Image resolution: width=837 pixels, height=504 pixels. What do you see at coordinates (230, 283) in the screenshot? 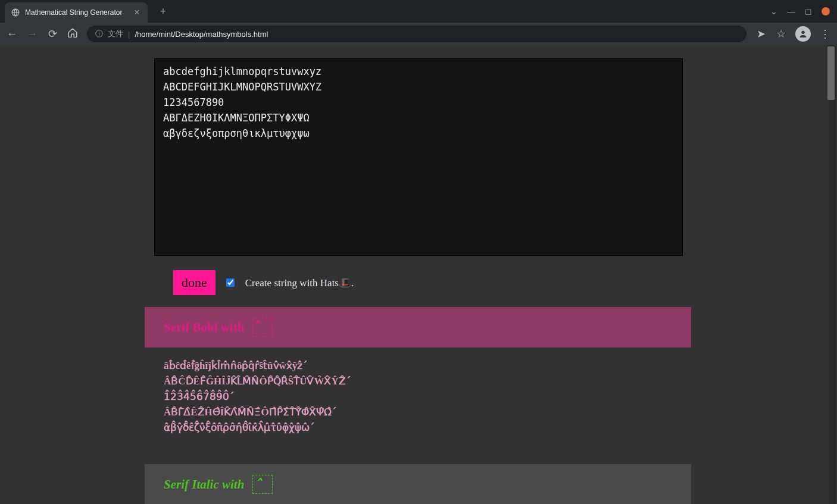
I see `hats-checkbox` at bounding box center [230, 283].